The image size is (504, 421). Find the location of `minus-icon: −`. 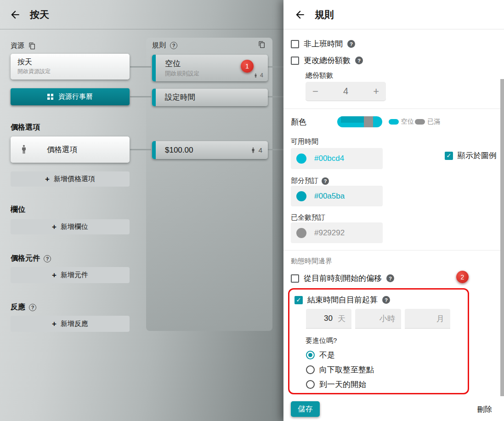

minus-icon: − is located at coordinates (315, 91).